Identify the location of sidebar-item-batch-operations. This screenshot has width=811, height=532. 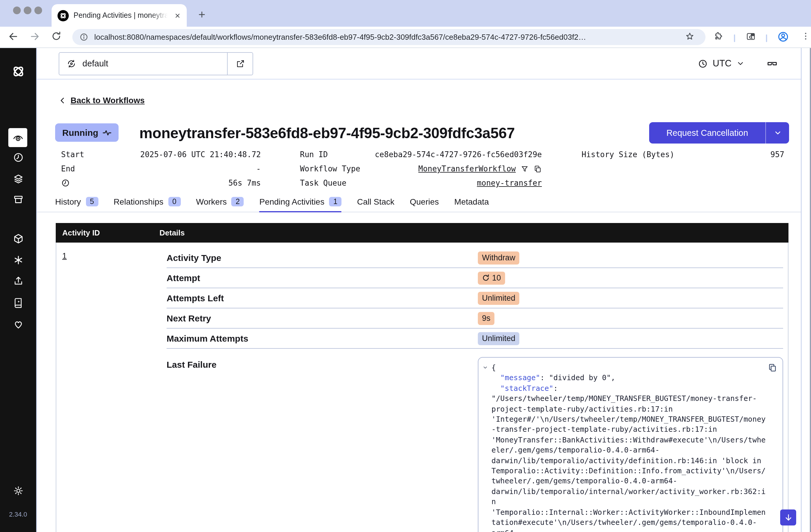
(18, 200).